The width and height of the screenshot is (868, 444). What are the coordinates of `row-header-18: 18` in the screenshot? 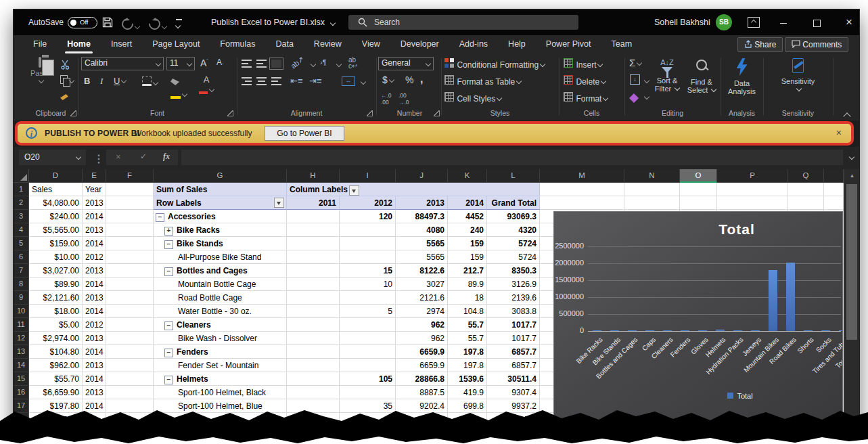 It's located at (22, 420).